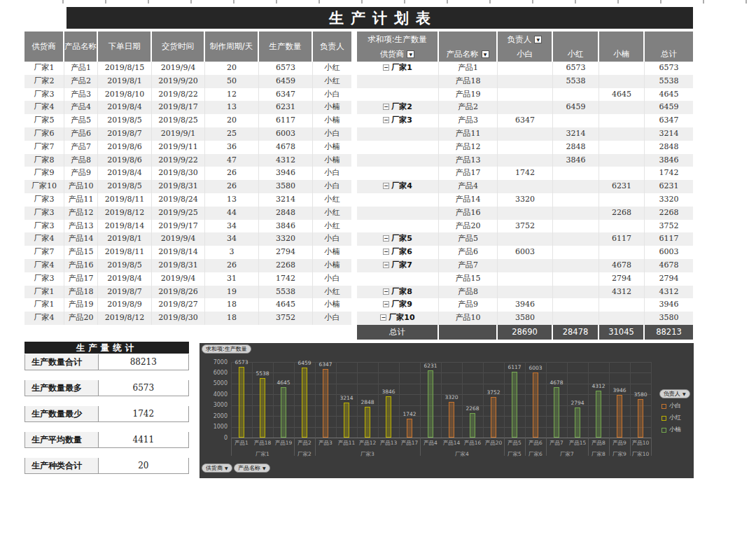 The image size is (756, 537). Describe the element at coordinates (81, 120) in the screenshot. I see `cell: 产品5` at that location.